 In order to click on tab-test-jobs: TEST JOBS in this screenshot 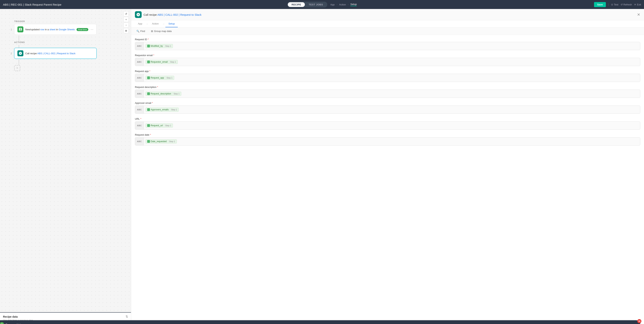, I will do `click(316, 4)`.